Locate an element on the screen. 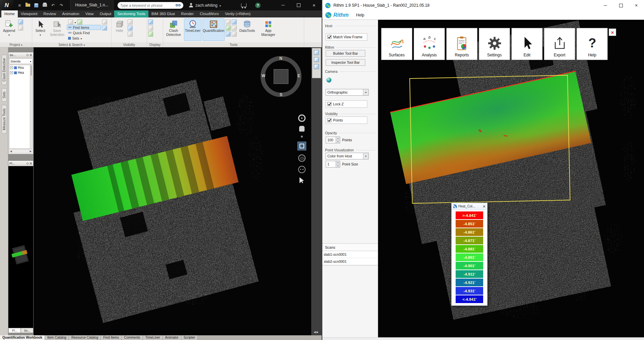 The height and width of the screenshot is (340, 644). app-menu-icon is located at coordinates (19, 5).